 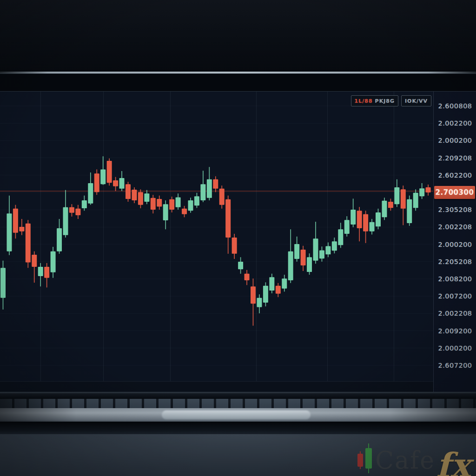 What do you see at coordinates (238, 415) in the screenshot?
I see `front-edge-shading` at bounding box center [238, 415].